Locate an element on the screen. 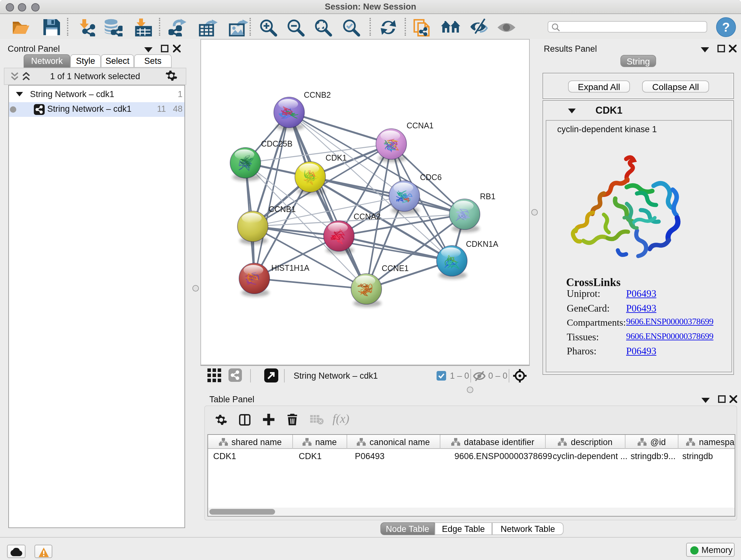 The image size is (741, 560). svg-text: HIST1H1A is located at coordinates (290, 268).